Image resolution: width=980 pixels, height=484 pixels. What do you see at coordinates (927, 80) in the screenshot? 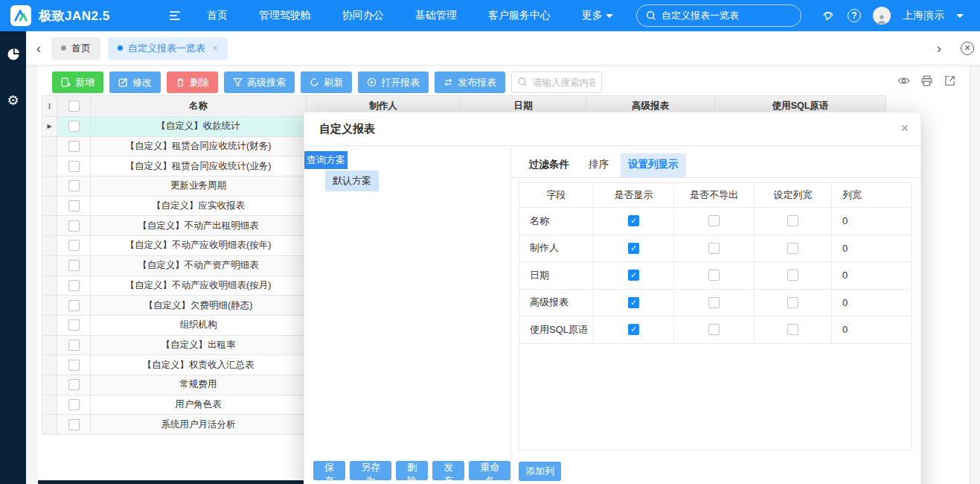
I see `print-icon` at bounding box center [927, 80].